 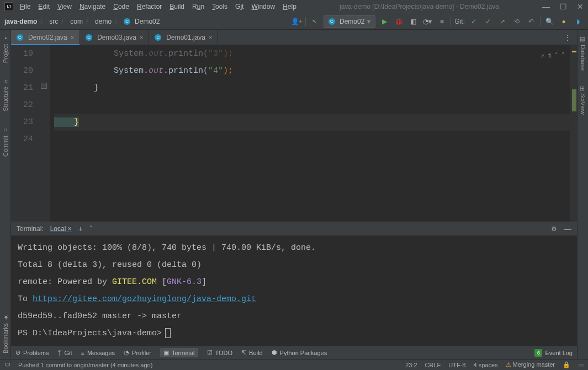 What do you see at coordinates (76, 22) in the screenshot?
I see `breadcrumb-com: com` at bounding box center [76, 22].